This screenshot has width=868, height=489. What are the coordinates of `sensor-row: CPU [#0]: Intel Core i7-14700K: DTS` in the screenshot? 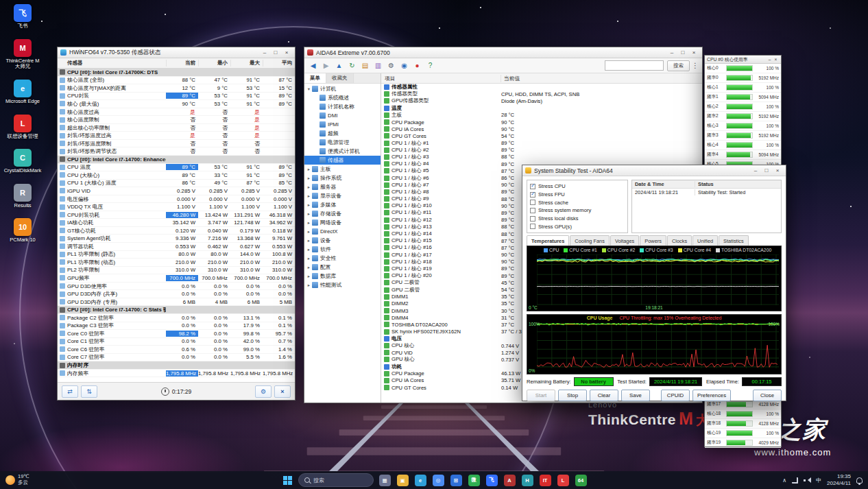 It's located at (176, 73).